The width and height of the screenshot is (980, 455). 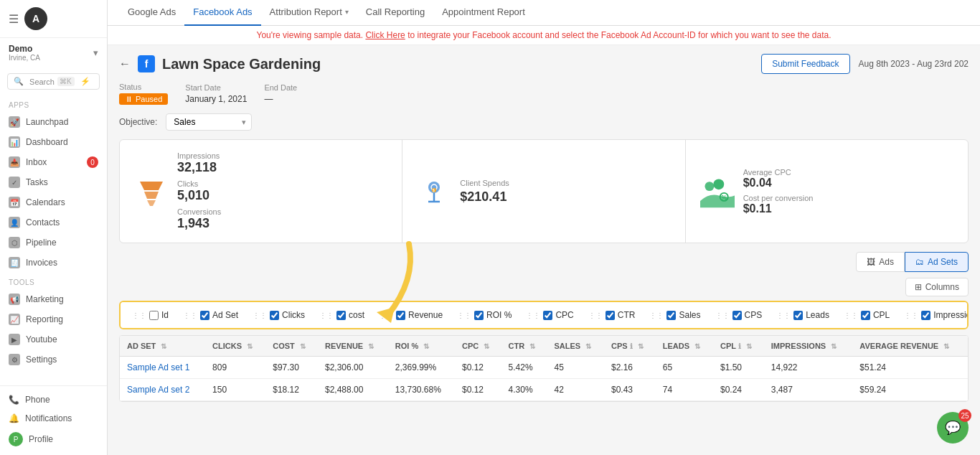 I want to click on drag-handle-leads: ⋮⋮, so click(x=783, y=316).